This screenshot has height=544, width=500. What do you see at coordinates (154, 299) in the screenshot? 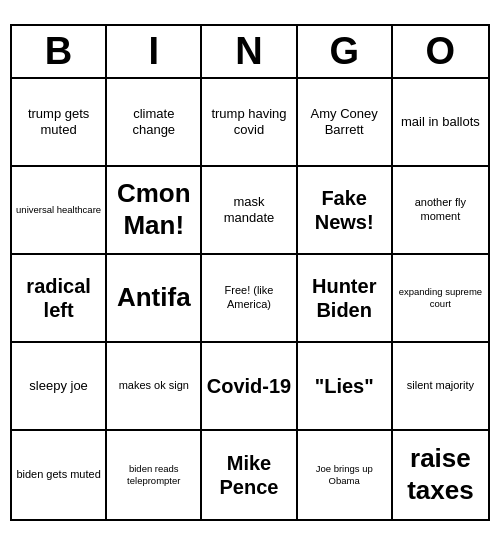
I see `bingo-cell-11: Antifa` at bounding box center [154, 299].